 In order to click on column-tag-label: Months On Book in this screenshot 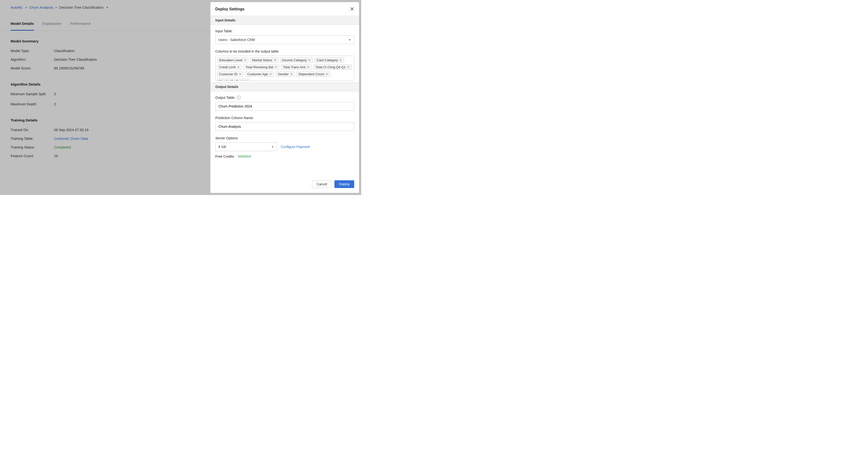, I will do `click(231, 80)`.